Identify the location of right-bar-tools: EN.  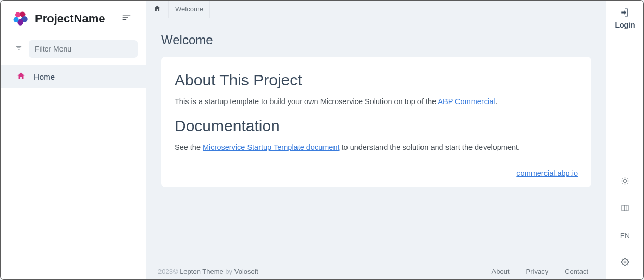
(625, 222).